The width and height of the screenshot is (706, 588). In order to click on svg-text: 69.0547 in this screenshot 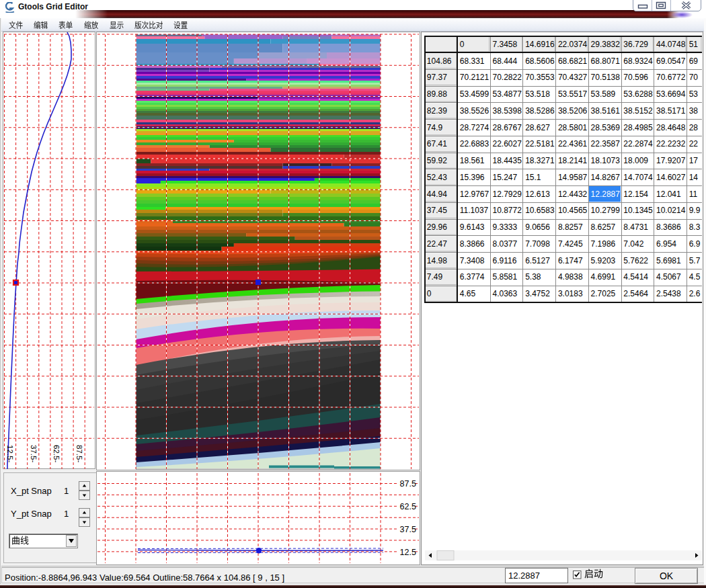, I will do `click(671, 60)`.